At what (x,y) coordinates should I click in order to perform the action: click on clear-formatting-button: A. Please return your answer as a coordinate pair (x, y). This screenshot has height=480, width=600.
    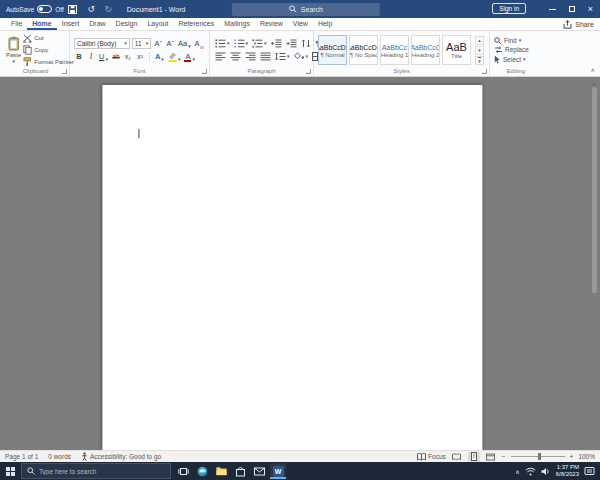
    Looking at the image, I should click on (199, 44).